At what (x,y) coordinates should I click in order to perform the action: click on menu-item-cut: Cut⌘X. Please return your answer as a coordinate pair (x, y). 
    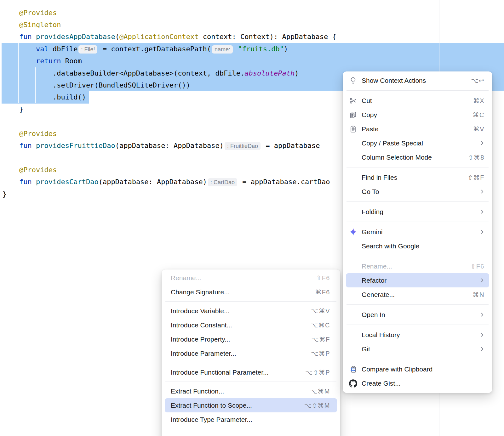
    Looking at the image, I should click on (418, 101).